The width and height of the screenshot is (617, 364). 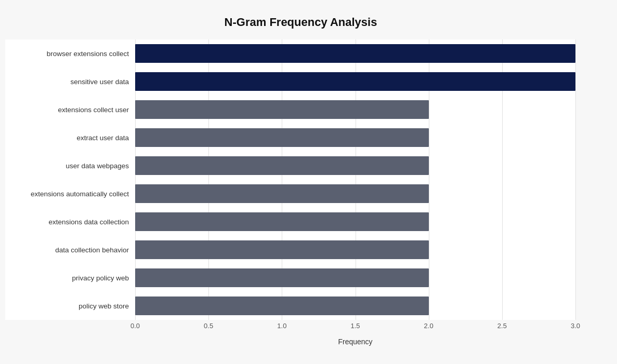 What do you see at coordinates (70, 54) in the screenshot?
I see `bar-label: browser extensions collect` at bounding box center [70, 54].